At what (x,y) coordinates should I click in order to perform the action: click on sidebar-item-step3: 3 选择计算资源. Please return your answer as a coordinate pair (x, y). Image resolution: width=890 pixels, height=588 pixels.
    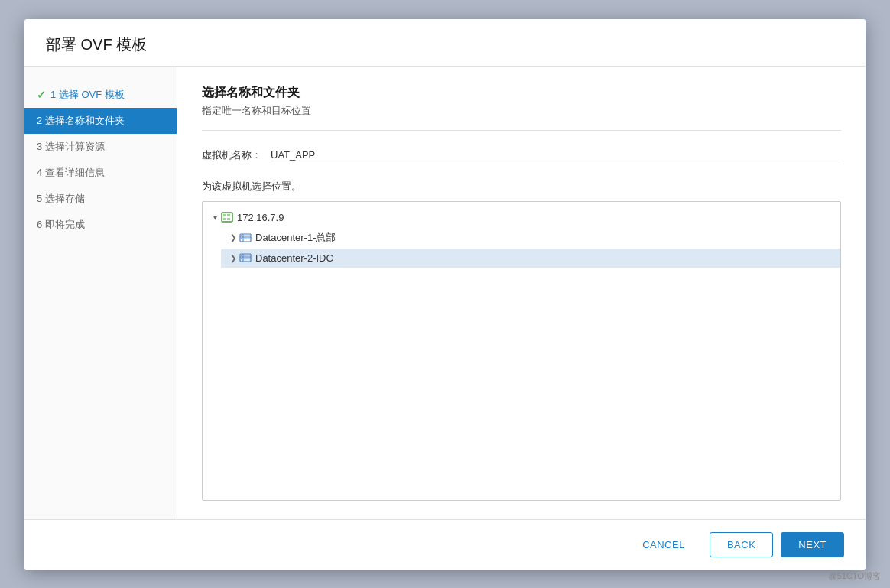
    Looking at the image, I should click on (101, 147).